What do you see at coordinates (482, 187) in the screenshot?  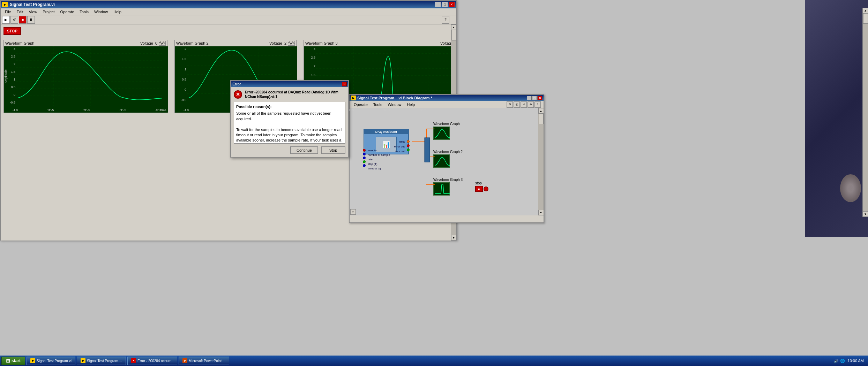 I see `bd-stop-area: stop ■` at bounding box center [482, 187].